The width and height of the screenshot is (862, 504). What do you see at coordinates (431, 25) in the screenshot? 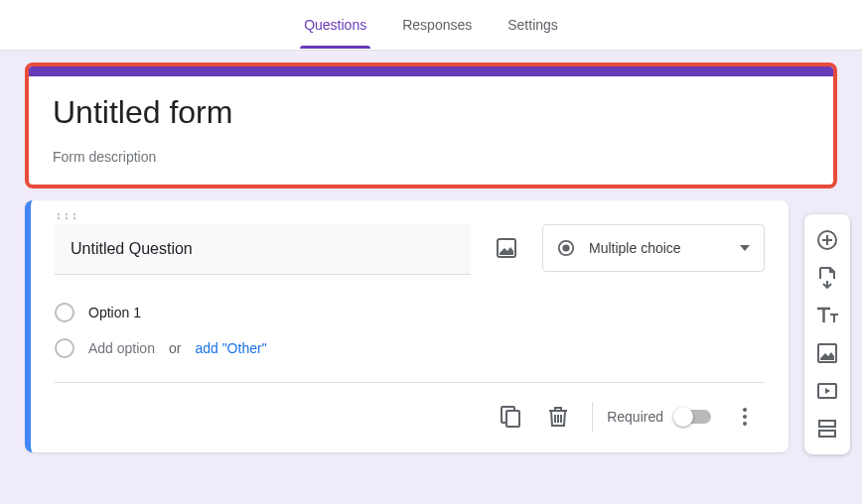
I see `tabs-container: Questions Responses Settings` at bounding box center [431, 25].